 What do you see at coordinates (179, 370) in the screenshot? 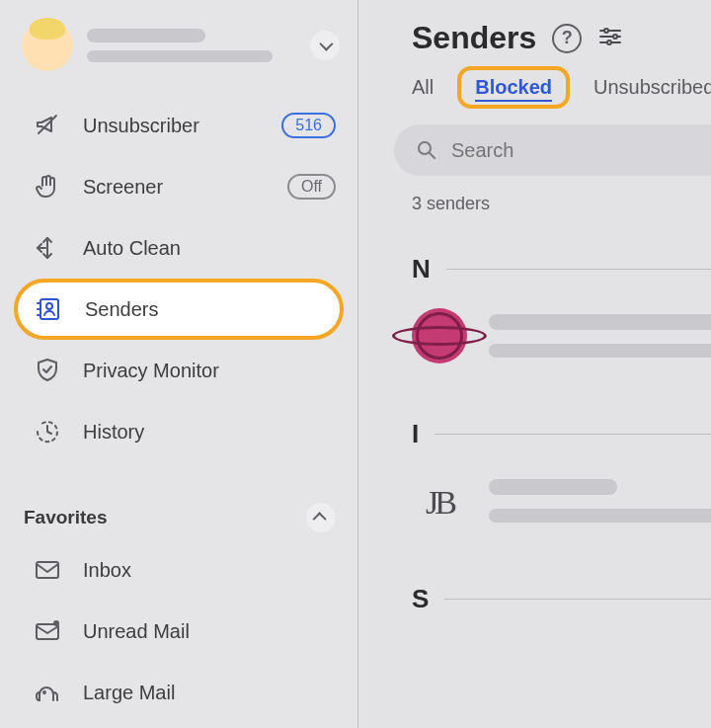
I see `sidebar-item-privacy: Privacy Monitor` at bounding box center [179, 370].